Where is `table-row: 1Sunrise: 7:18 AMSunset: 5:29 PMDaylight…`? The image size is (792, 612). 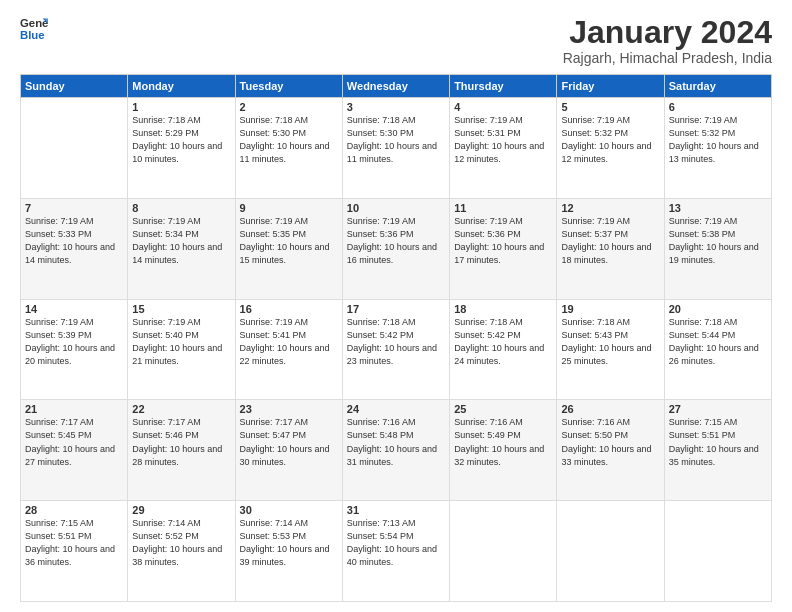
table-row: 1Sunrise: 7:18 AMSunset: 5:29 PMDaylight… is located at coordinates (182, 148).